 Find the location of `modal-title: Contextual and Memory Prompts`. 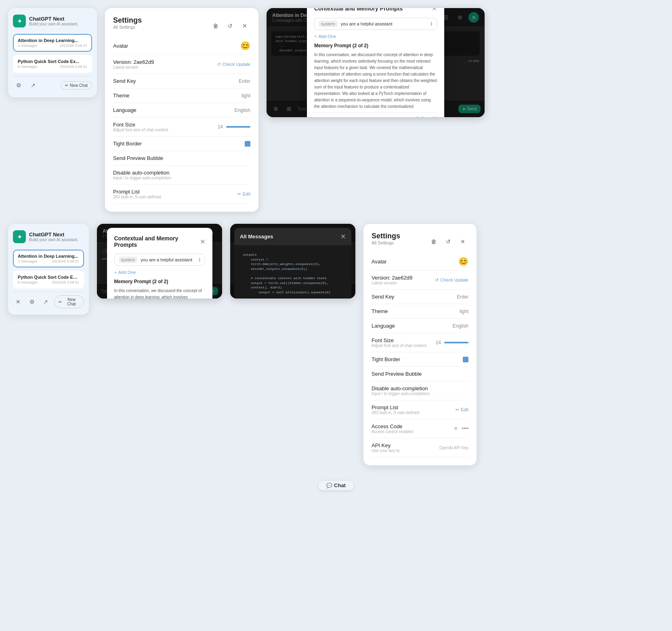

modal-title: Contextual and Memory Prompts is located at coordinates (157, 242).